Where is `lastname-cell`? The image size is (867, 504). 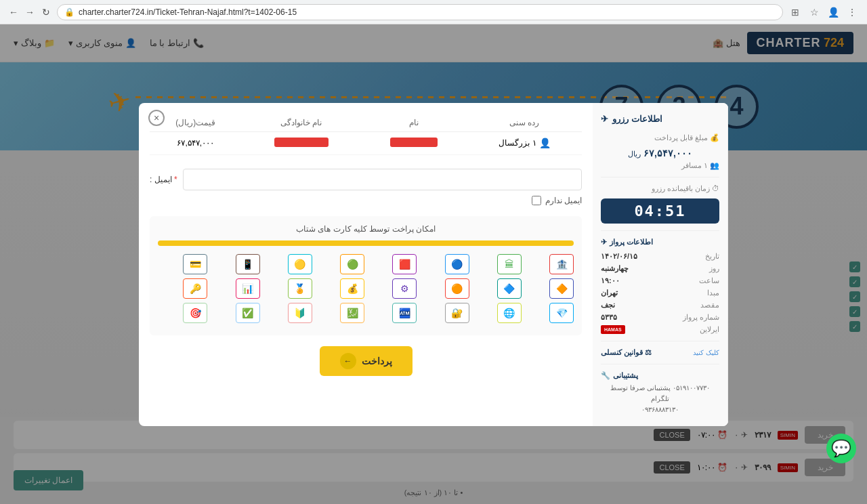 lastname-cell is located at coordinates (301, 143).